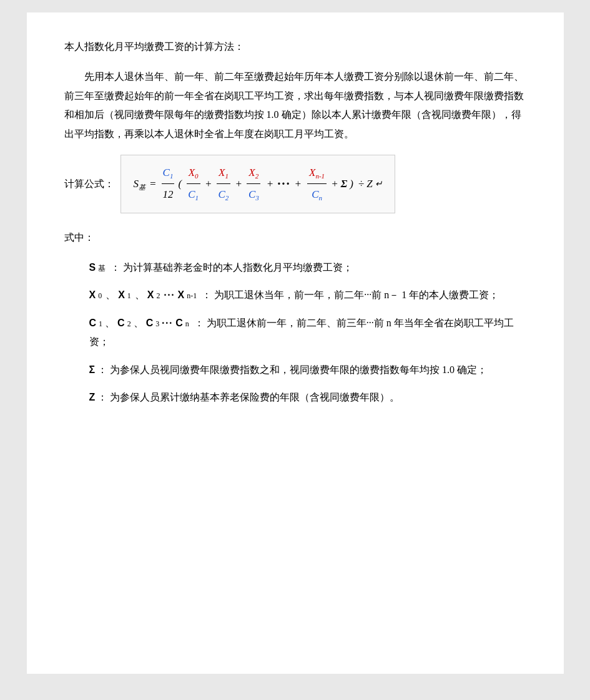 This screenshot has height=700, width=590. I want to click on formula-section: 计算公式： S基 = C1 12 ( X0 C1 + X1, so click(295, 184).